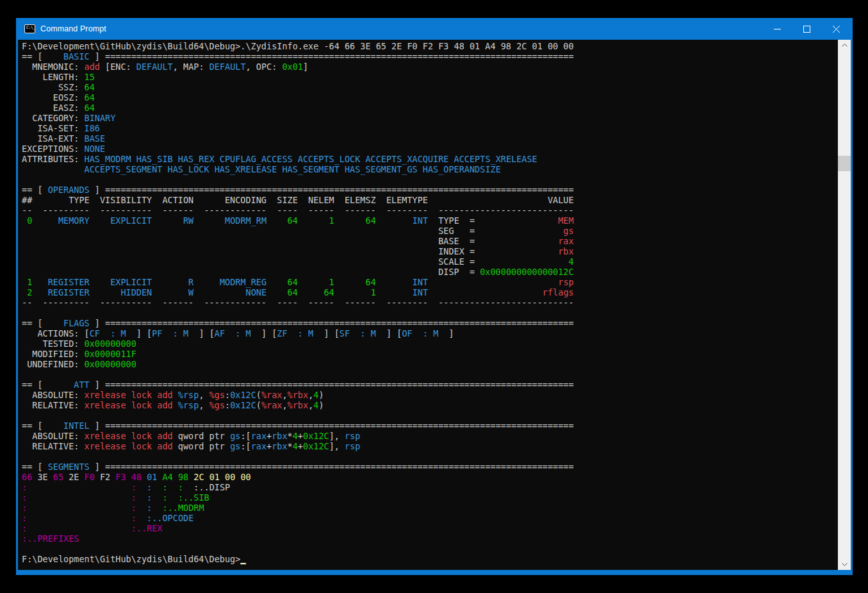 The height and width of the screenshot is (593, 868). What do you see at coordinates (300, 333) in the screenshot?
I see `text-segment: ZF : M` at bounding box center [300, 333].